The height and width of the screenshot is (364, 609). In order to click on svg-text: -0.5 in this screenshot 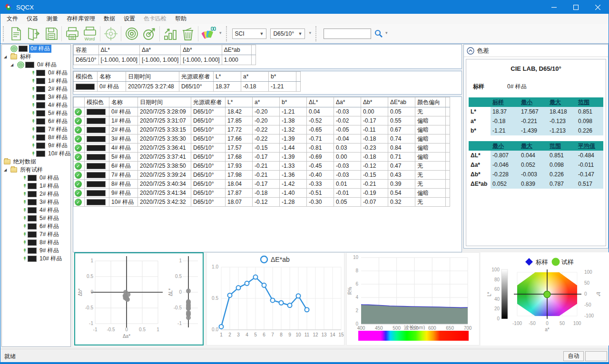, I will do `click(89, 308)`.